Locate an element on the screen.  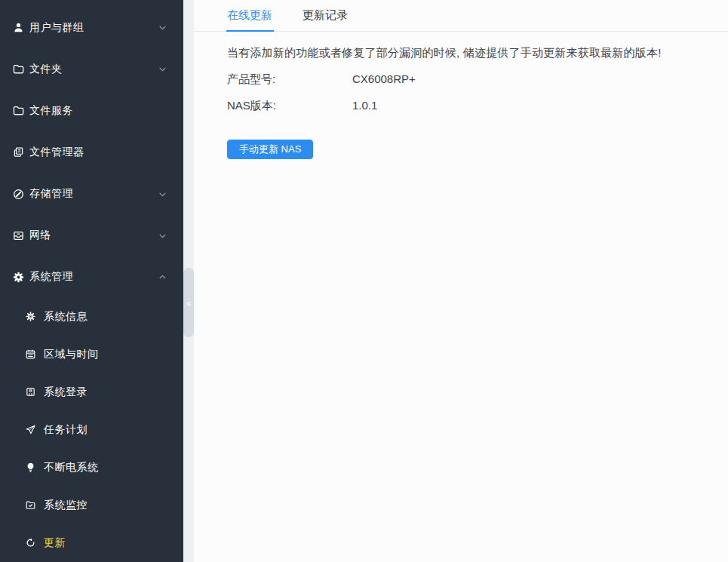
submenu-item-label: 任务计划 is located at coordinates (66, 430).